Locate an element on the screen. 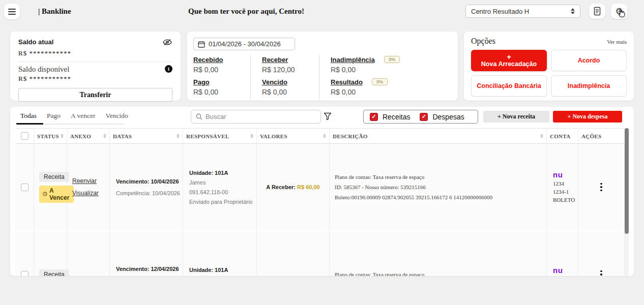 The width and height of the screenshot is (644, 305). new-expense-button: + Nova despesa is located at coordinates (588, 117).